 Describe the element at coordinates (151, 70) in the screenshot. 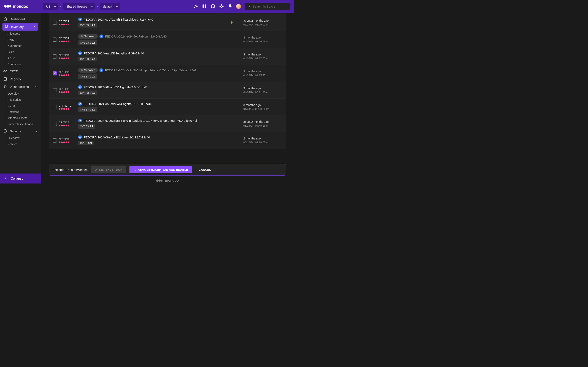

I see `advisory-title: FEDORA-2024-0c9d3b51d4 tpm2-tools-5.7-1.…` at that location.